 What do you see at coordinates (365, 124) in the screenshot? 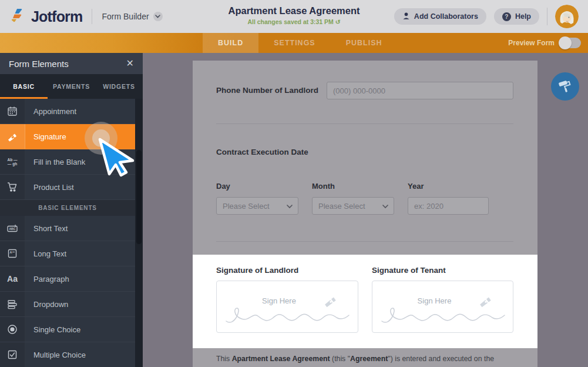
I see `question-divider` at bounding box center [365, 124].